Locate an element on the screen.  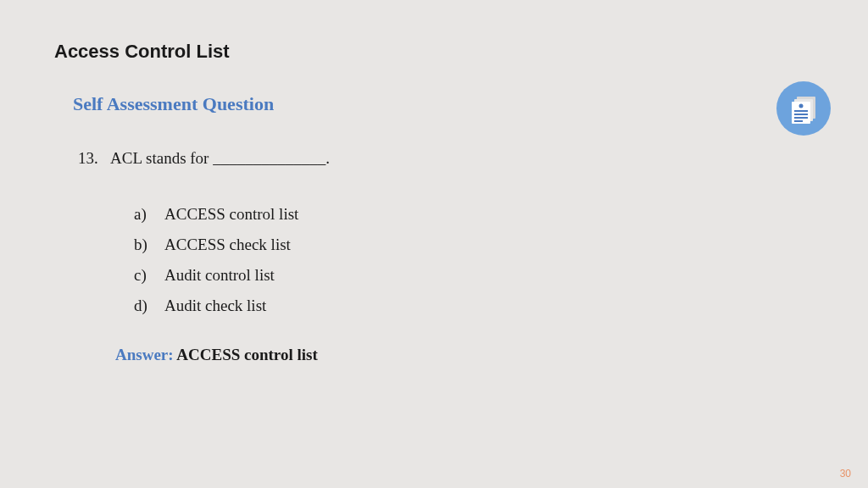
option-c: c) Audit control list is located at coordinates (474, 275).